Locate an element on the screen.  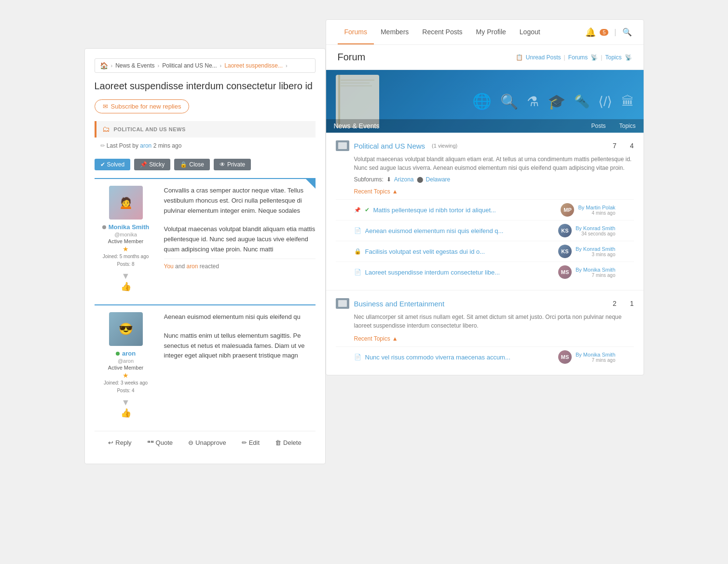
topic-right-1: MP By Martin Polak 4 mins ago is located at coordinates (588, 210).